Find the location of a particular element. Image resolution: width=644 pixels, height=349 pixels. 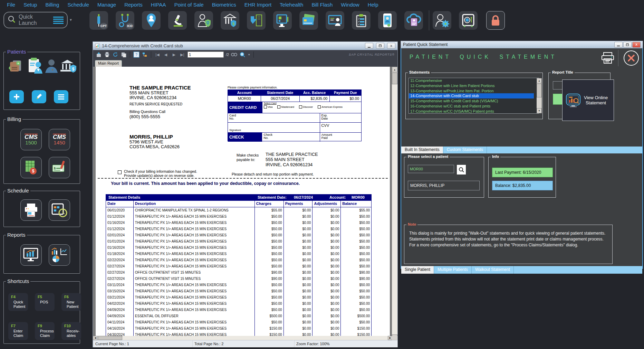

scroll-up-icon: ▲ is located at coordinates (395, 69).